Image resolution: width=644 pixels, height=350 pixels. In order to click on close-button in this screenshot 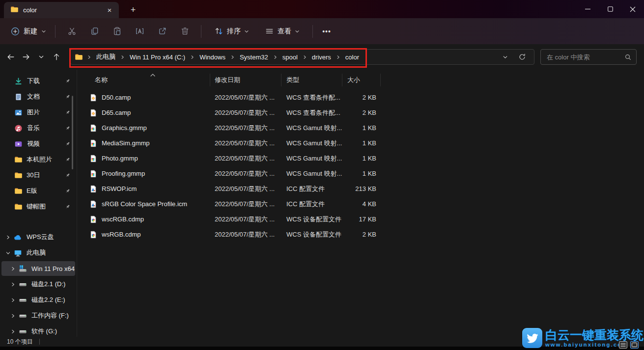, I will do `click(633, 9)`.